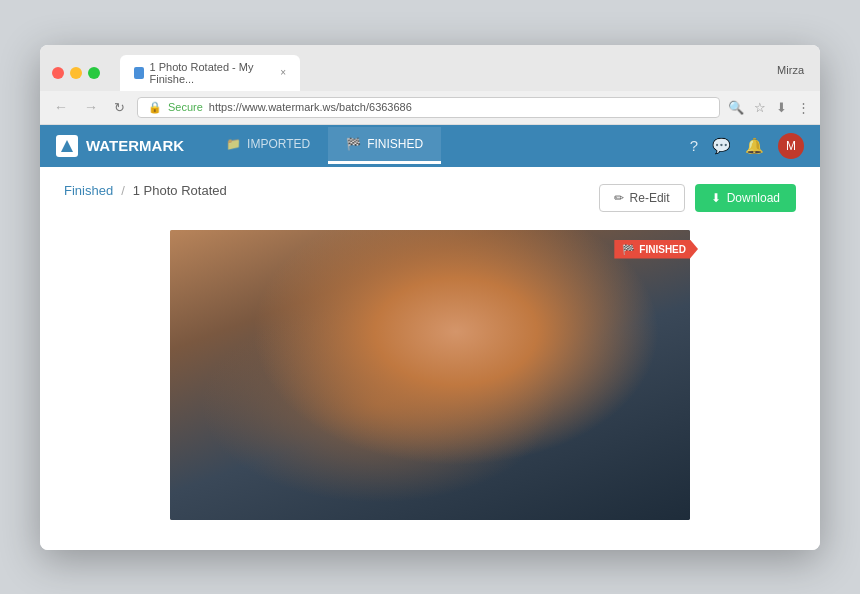 The height and width of the screenshot is (594, 860). Describe the element at coordinates (430, 68) in the screenshot. I see `title-bar: 1 Photo Rotated - My Finishe... × Mirza` at that location.